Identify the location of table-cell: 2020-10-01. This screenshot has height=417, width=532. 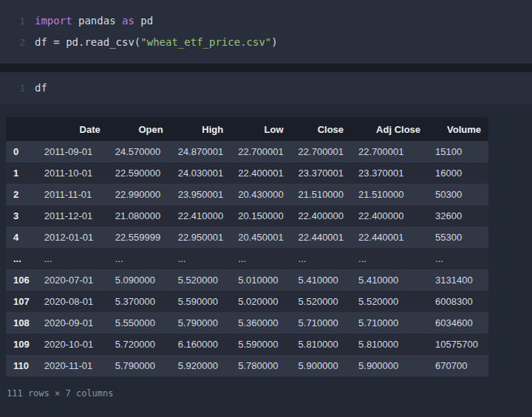
(72, 344).